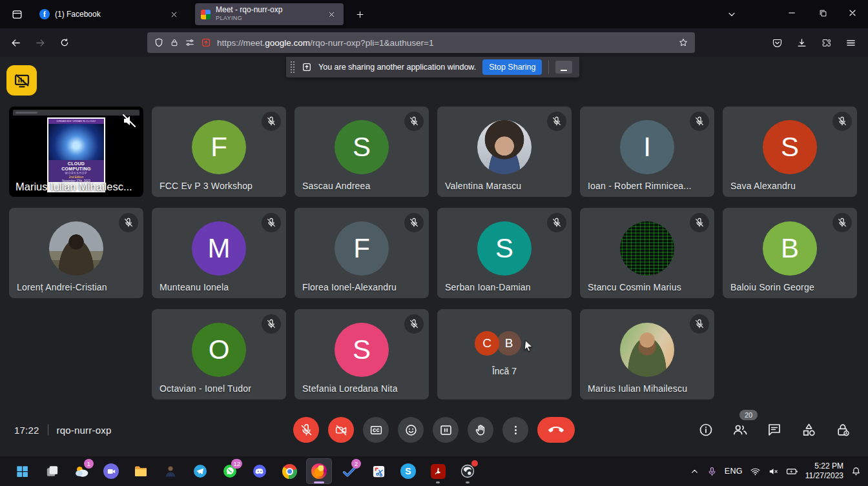 Image resolution: width=868 pixels, height=486 pixels. Describe the element at coordinates (65, 43) in the screenshot. I see `reload-button` at that location.